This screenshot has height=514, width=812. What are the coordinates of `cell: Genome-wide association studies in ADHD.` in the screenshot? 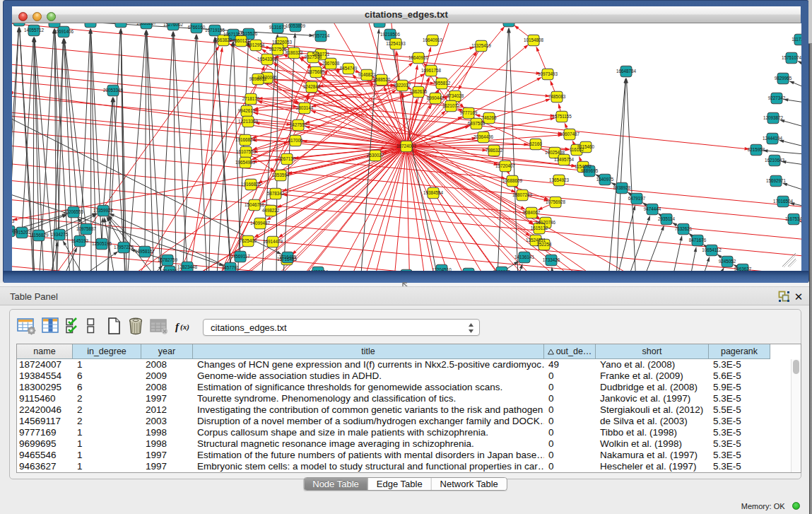 It's located at (369, 376).